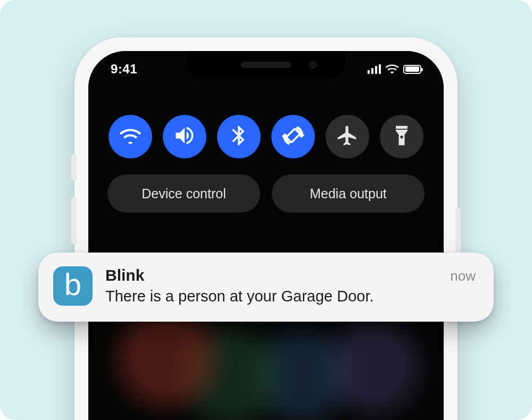 This screenshot has height=420, width=532. Describe the element at coordinates (130, 137) in the screenshot. I see `wifi-icon` at that location.